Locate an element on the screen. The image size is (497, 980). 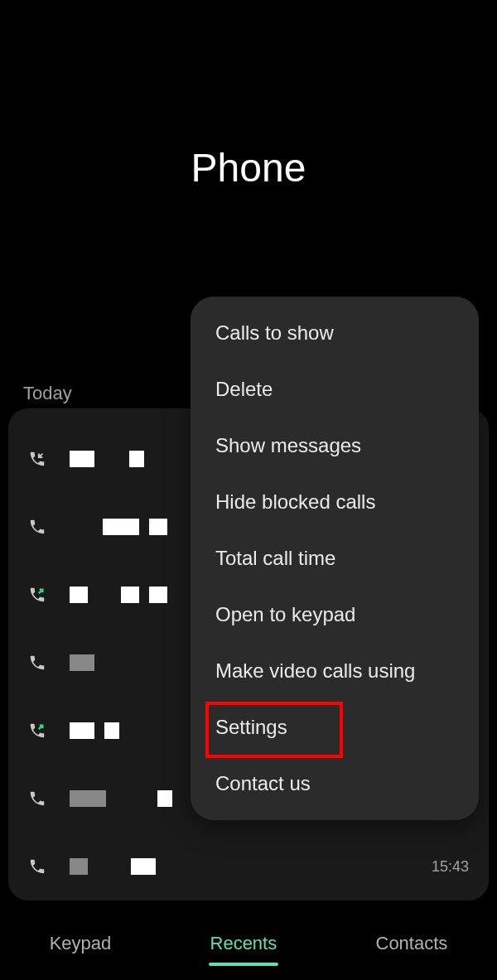
bottom-navigation: Keypad Recents Contacts is located at coordinates (248, 944).